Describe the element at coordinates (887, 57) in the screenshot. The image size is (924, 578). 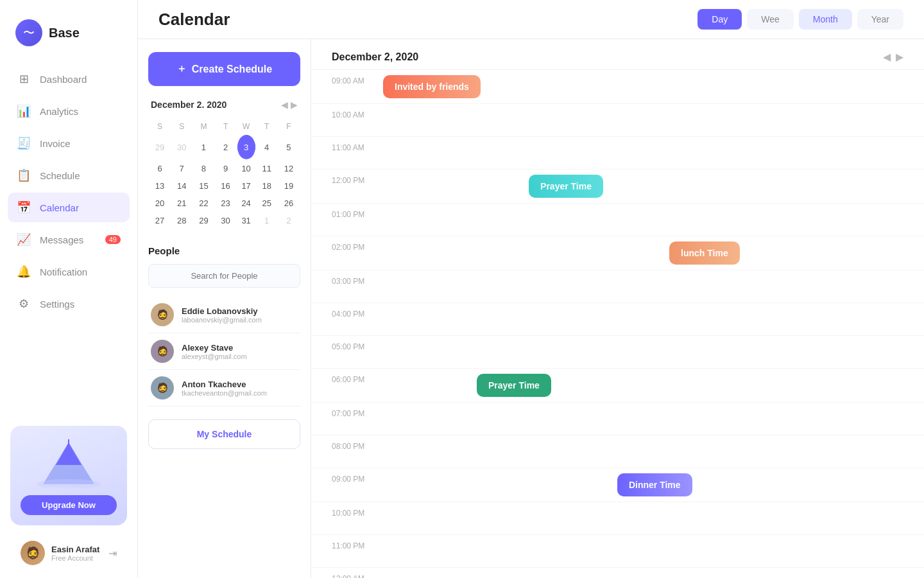
I see `cal-prev-btn: ◀` at that location.